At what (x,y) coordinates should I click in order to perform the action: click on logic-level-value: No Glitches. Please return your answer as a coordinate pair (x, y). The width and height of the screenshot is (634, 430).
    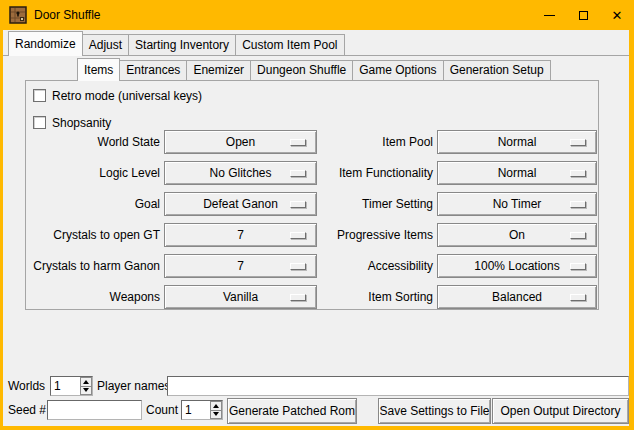
    Looking at the image, I should click on (240, 173).